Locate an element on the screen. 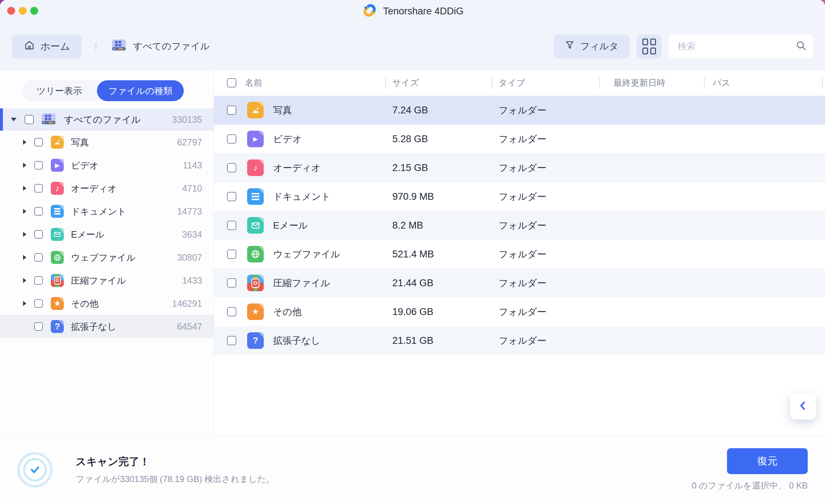 The width and height of the screenshot is (825, 504). table-row: ウェブファイル 521.4 MB フォルダー is located at coordinates (519, 254).